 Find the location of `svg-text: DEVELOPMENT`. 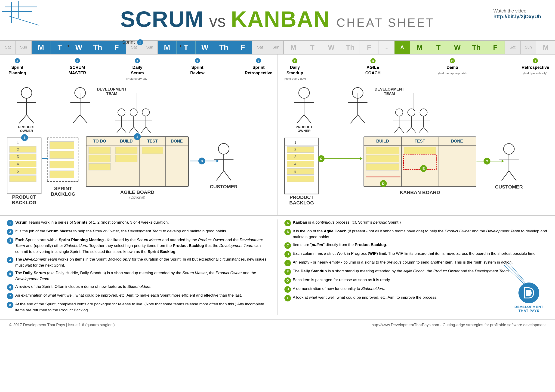

svg-text: DEVELOPMENT is located at coordinates (112, 89).